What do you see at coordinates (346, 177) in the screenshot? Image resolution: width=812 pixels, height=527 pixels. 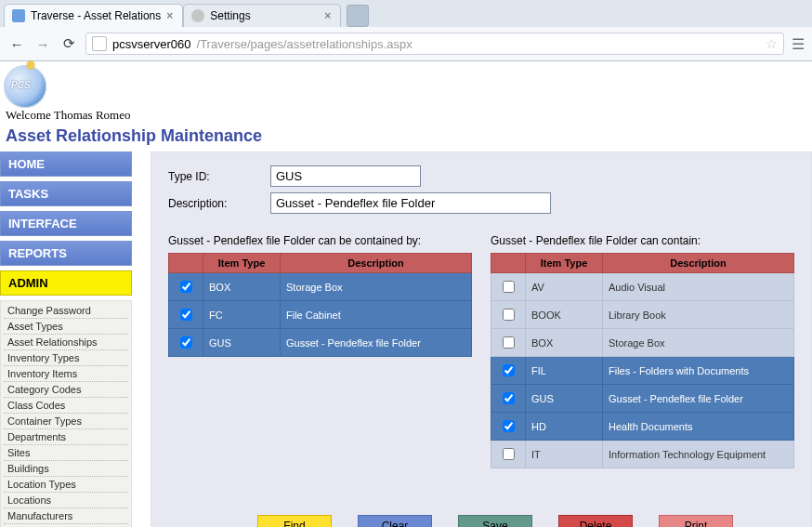 I see `type-id-input` at bounding box center [346, 177].